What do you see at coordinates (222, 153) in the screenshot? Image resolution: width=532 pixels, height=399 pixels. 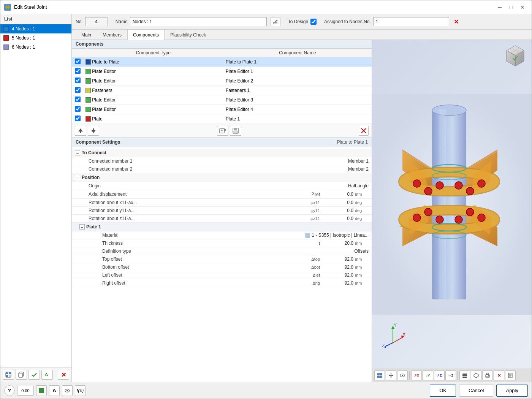 I see `group-header-to-connect: – To Connect` at bounding box center [222, 153].